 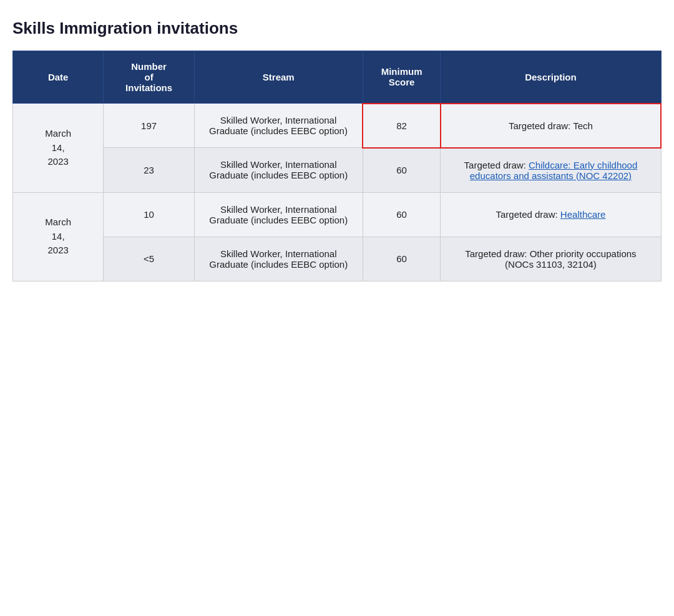 I want to click on table-row: March14,2023 197 Skilled Worker, Interna…, so click(x=337, y=126).